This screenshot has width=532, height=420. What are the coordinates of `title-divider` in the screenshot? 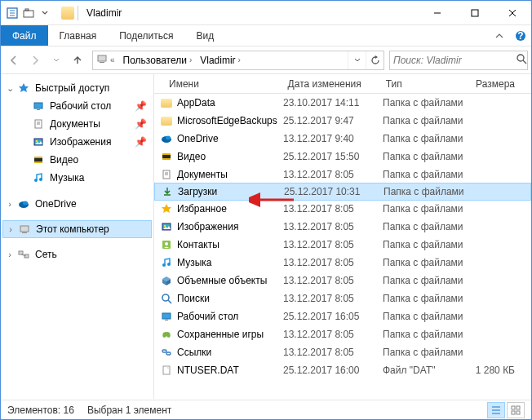 It's located at (78, 13).